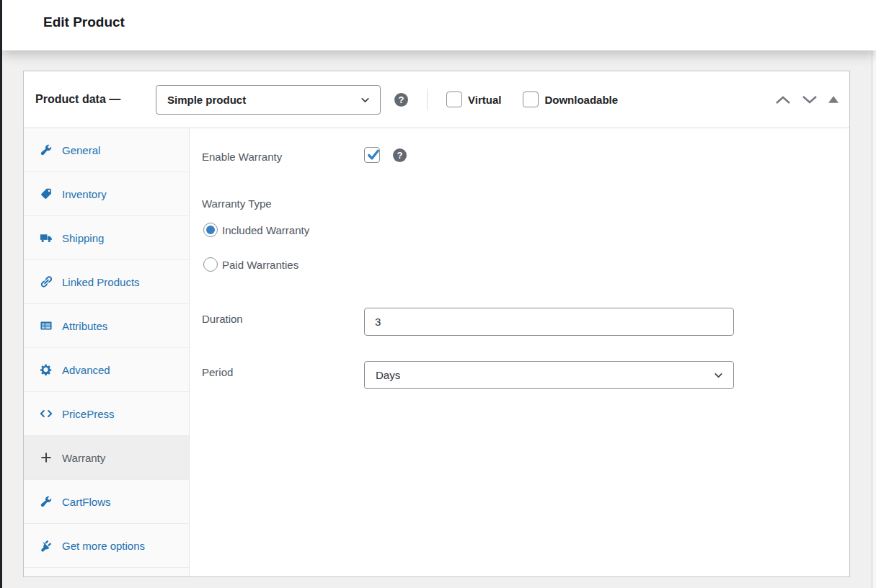  Describe the element at coordinates (87, 502) in the screenshot. I see `tab-label: CartFlows` at that location.